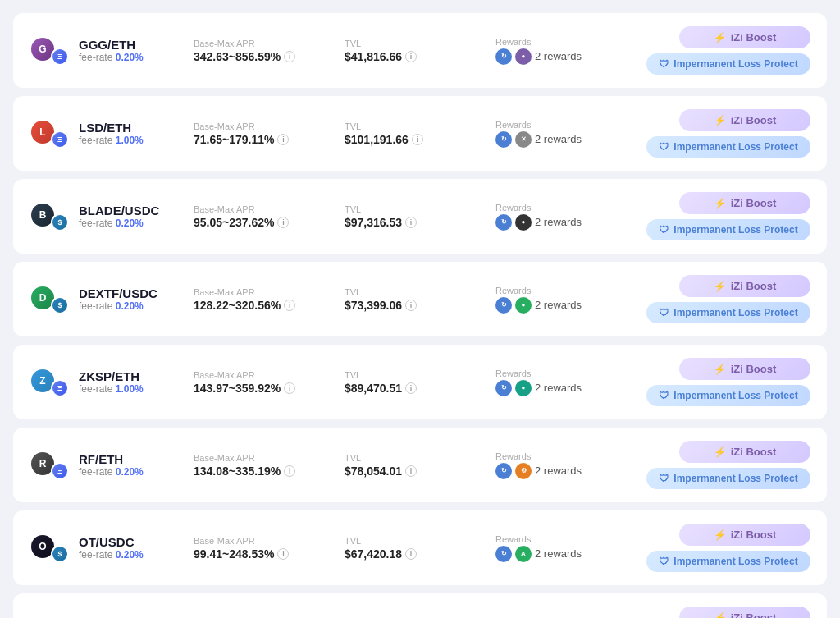 Image resolution: width=840 pixels, height=618 pixels. What do you see at coordinates (112, 134) in the screenshot?
I see `pool-info: L Ξ LSD/ETH fee-rate 1.00%` at bounding box center [112, 134].